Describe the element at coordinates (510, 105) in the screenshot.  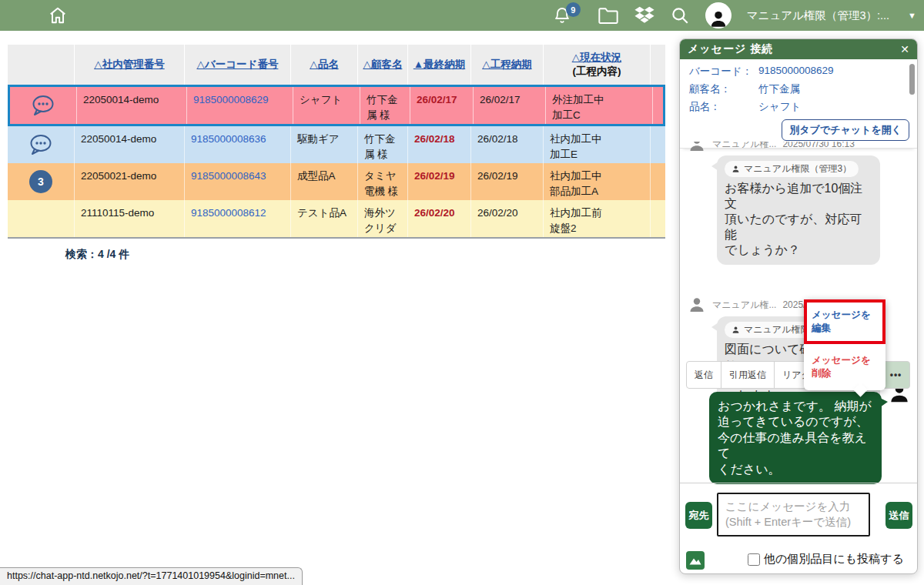
I see `cell-process-due: 26/02/17` at that location.